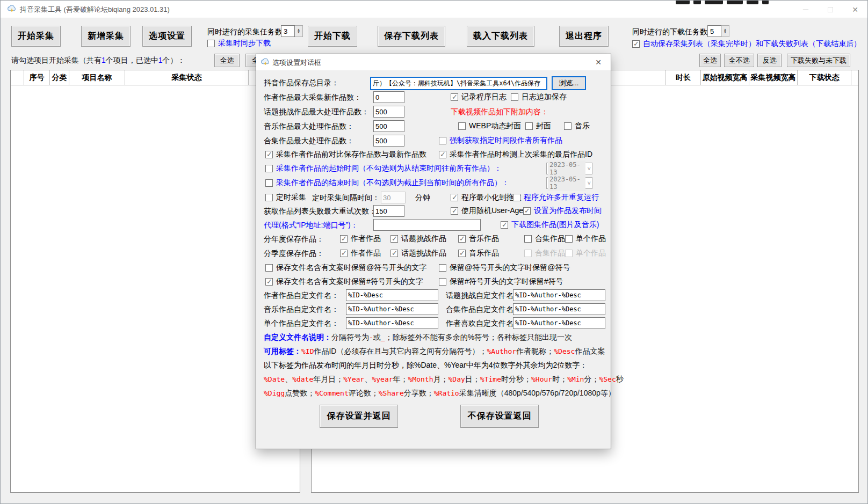 The image size is (868, 504). Describe the element at coordinates (443, 282) in the screenshot. I see `hash-keep-symbol-checkbox` at that location.